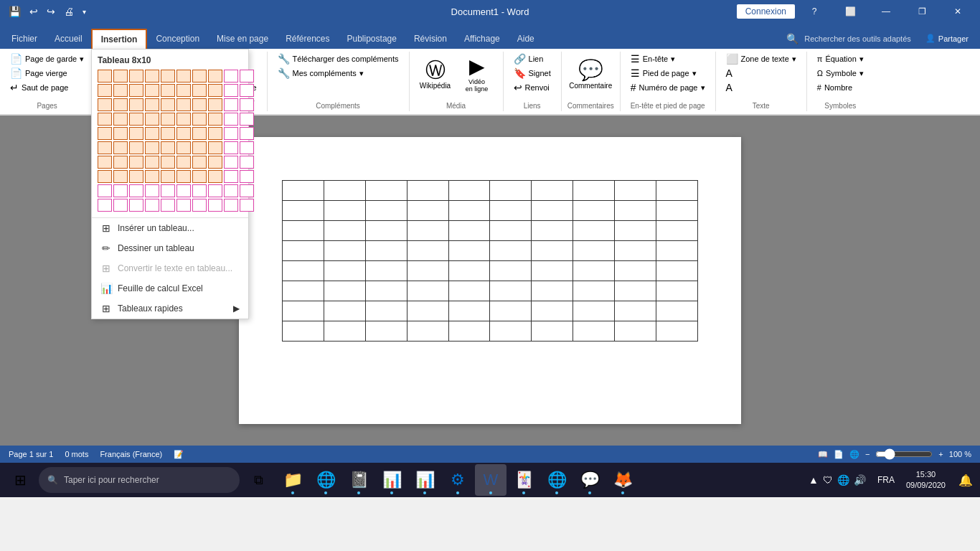  Describe the element at coordinates (258, 480) in the screenshot. I see `task-view-button: ⧉` at that location.